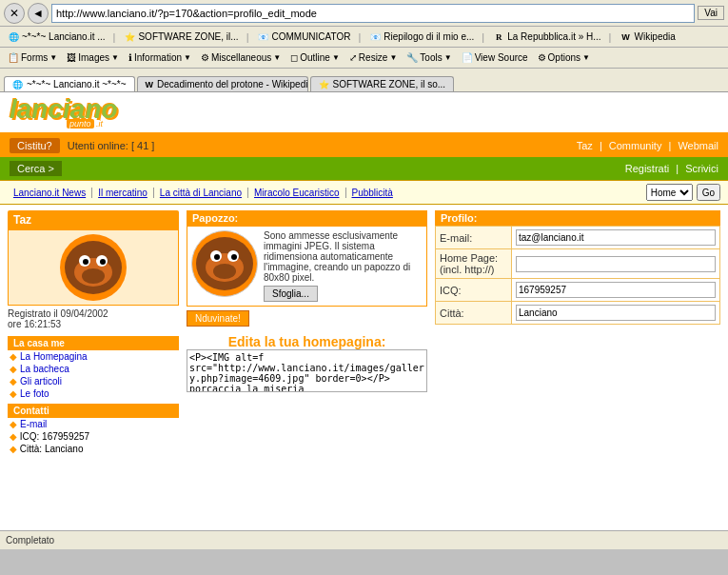 This screenshot has width=728, height=575. Describe the element at coordinates (71, 57) in the screenshot. I see `images-icon: 🖼` at that location.